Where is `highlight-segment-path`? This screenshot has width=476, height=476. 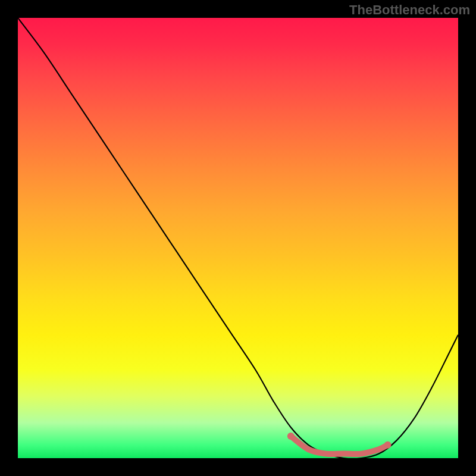 highlight-segment-path is located at coordinates (339, 445).